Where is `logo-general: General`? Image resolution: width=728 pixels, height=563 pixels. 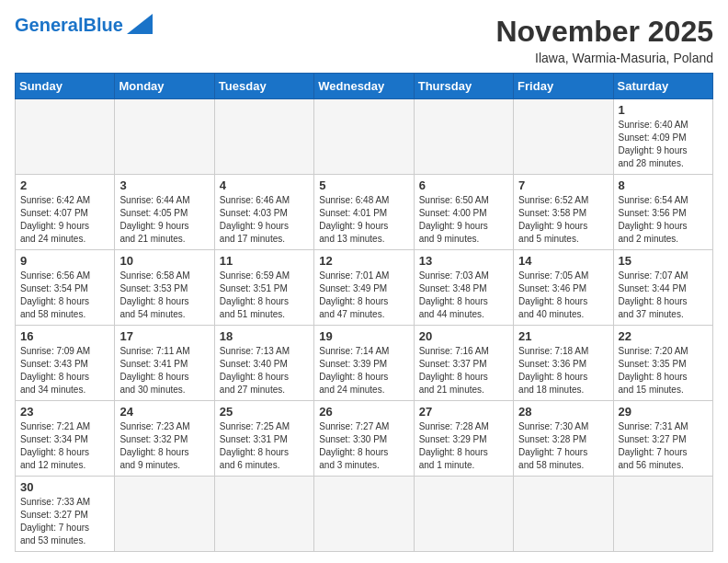 logo-general: General is located at coordinates (49, 25).